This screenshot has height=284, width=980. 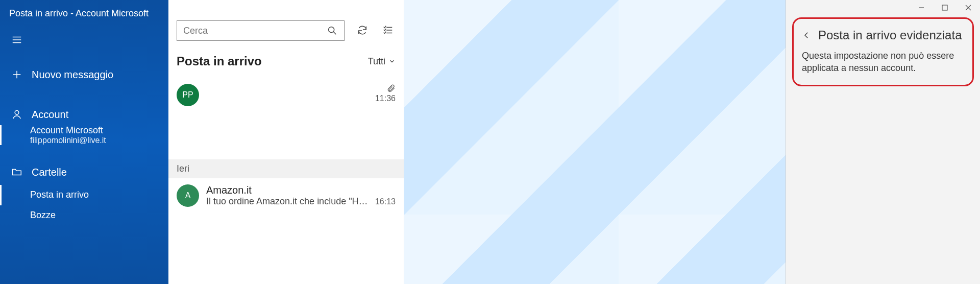 I want to click on new-message-button: Nuovo messaggio, so click(x=84, y=75).